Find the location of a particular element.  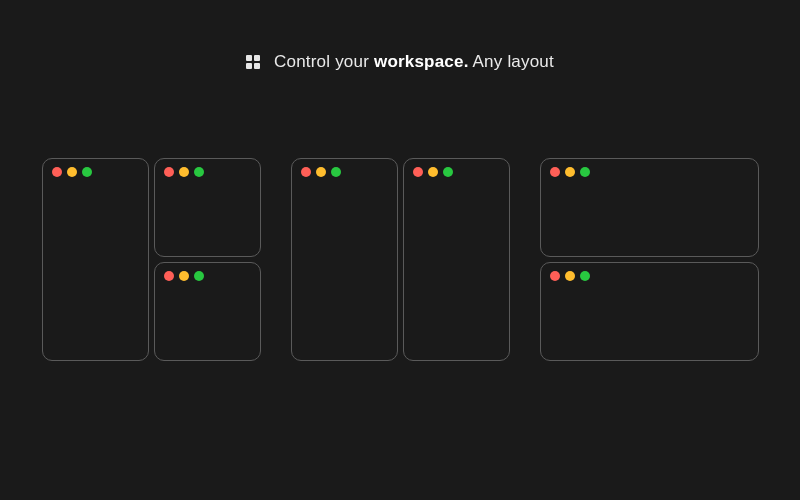

headline-row: Control your workspace. Any layout is located at coordinates (400, 62).